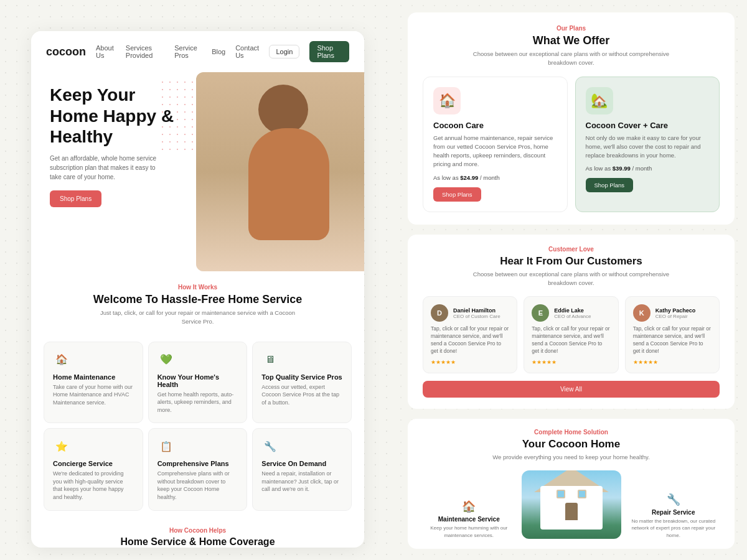 Image resolution: width=747 pixels, height=560 pixels. Describe the element at coordinates (302, 395) in the screenshot. I see `feature-quality-service-desc: Access our vetted, expert Cocoon Service…` at that location.